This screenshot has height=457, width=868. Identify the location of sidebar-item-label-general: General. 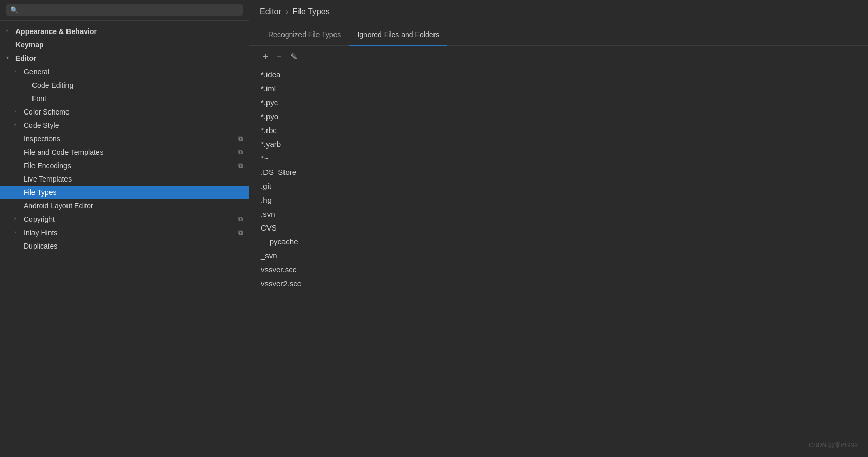
(37, 72).